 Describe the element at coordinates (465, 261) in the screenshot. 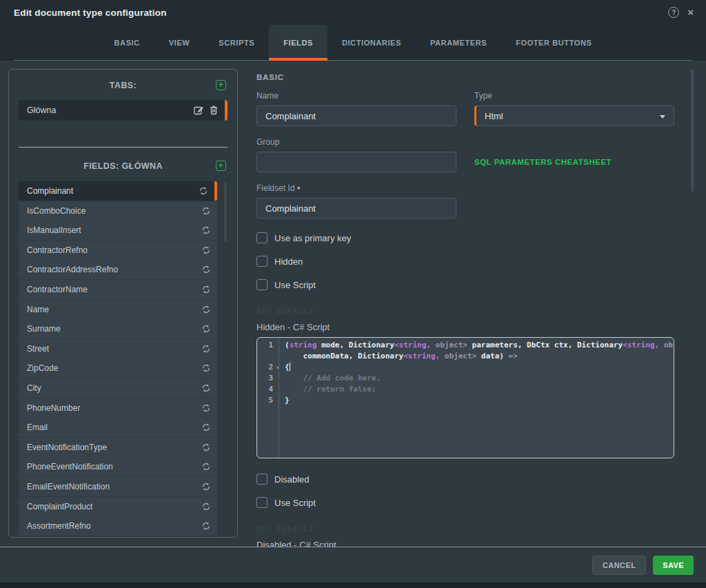

I see `hidden-checkbox-row: Hidden` at that location.